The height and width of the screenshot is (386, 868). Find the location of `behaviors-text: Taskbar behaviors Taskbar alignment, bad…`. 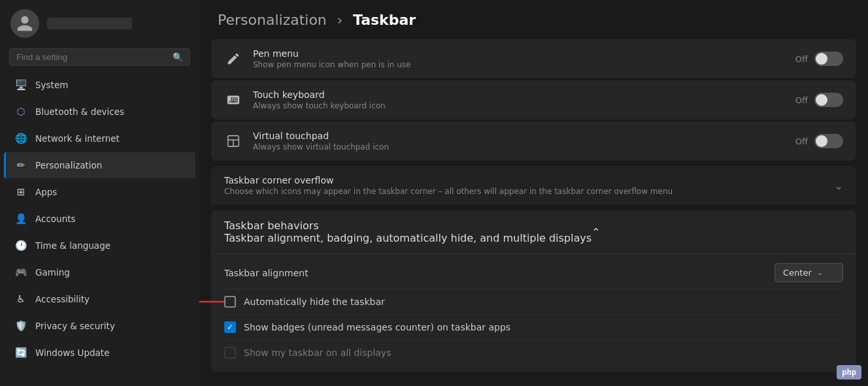

behaviors-text: Taskbar behaviors Taskbar alignment, bad… is located at coordinates (408, 232).